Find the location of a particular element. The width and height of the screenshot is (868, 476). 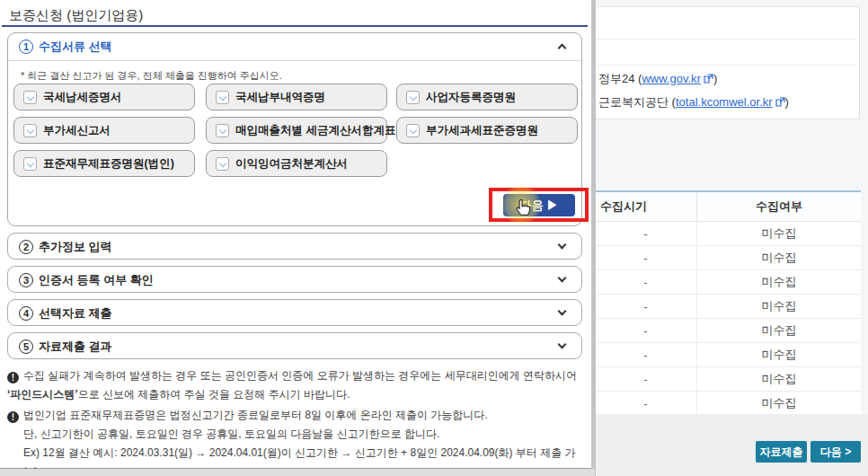

step4-panel: 4 선택자료 제출 is located at coordinates (295, 313).